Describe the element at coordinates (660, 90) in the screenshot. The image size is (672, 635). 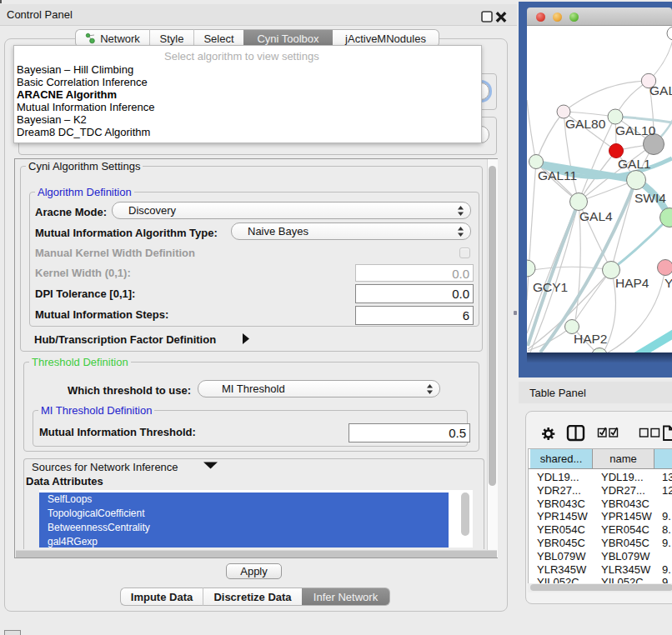
I see `svg-text: GAL2` at that location.